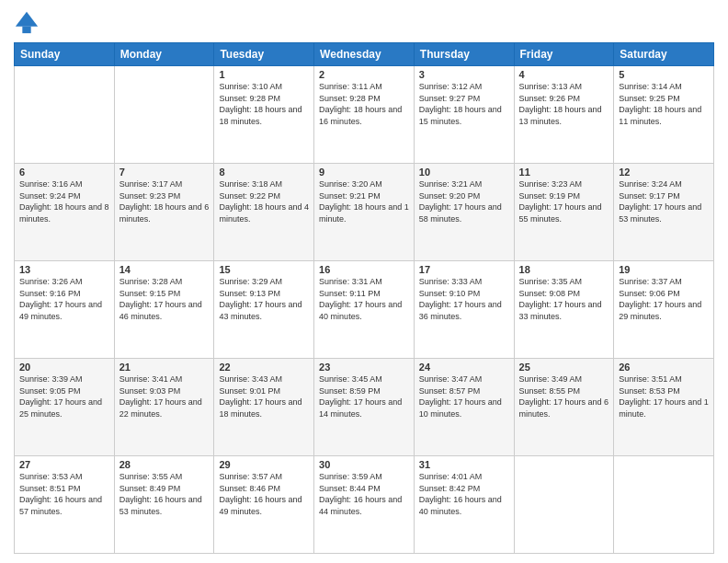 This screenshot has width=728, height=563. Describe the element at coordinates (464, 465) in the screenshot. I see `day-number: 31` at that location.